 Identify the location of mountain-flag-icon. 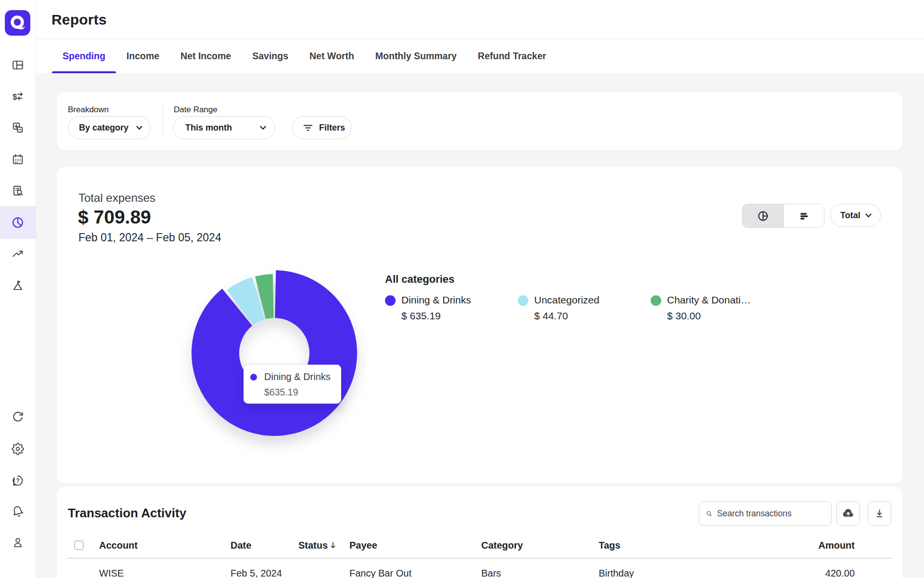
(18, 286).